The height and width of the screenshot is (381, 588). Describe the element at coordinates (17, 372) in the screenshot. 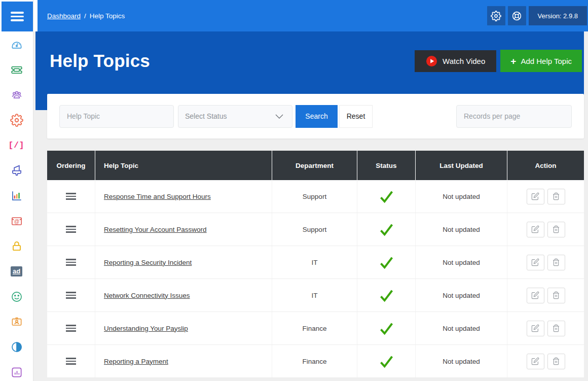

I see `analytics-bars-icon` at that location.